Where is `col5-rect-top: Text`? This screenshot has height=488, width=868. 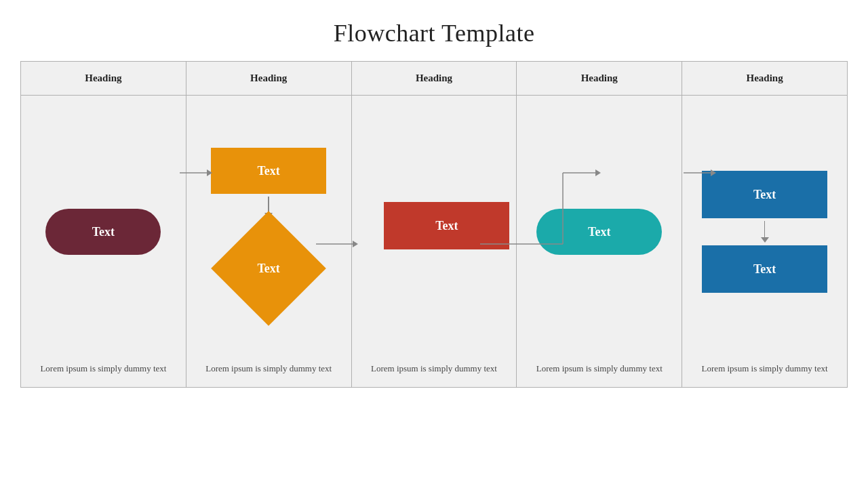
col5-rect-top: Text is located at coordinates (765, 195).